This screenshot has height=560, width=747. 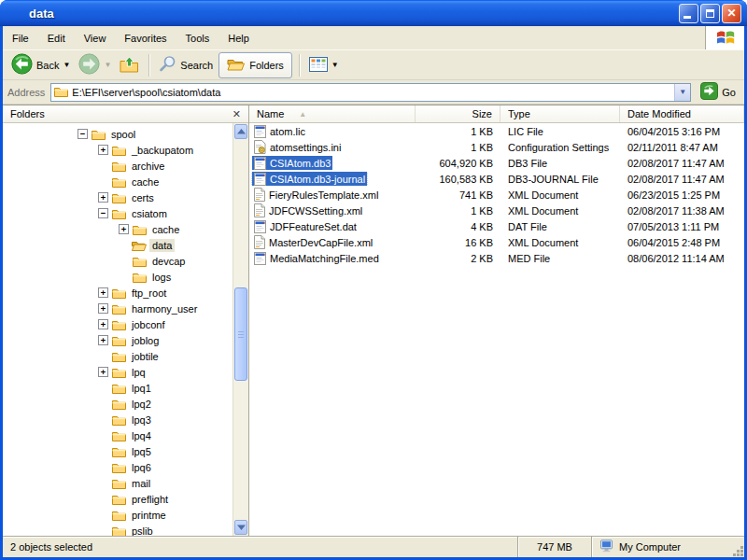 I want to click on tree-scrollbar, so click(x=241, y=329).